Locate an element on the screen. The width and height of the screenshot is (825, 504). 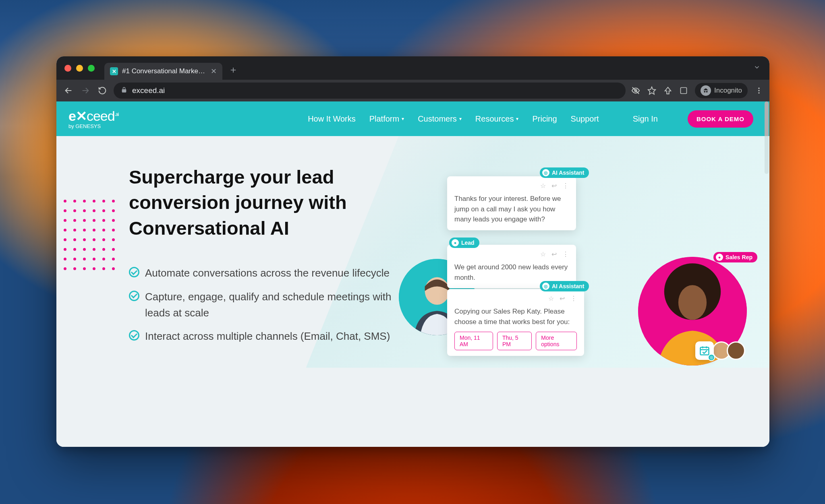
new-tab-button: ＋ is located at coordinates (233, 70).